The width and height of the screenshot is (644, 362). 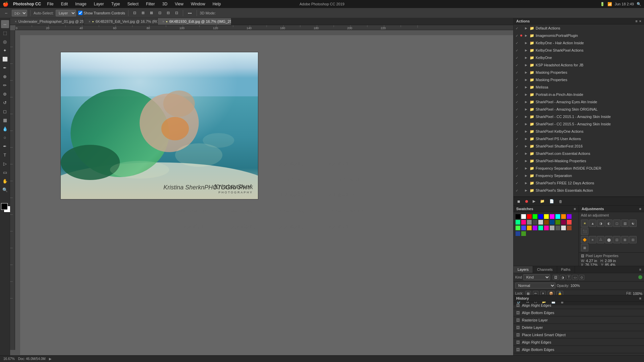 What do you see at coordinates (579, 50) in the screenshot?
I see `action-row-3: ✓▶📁KelbyOne SharkPixel Actions` at bounding box center [579, 50].